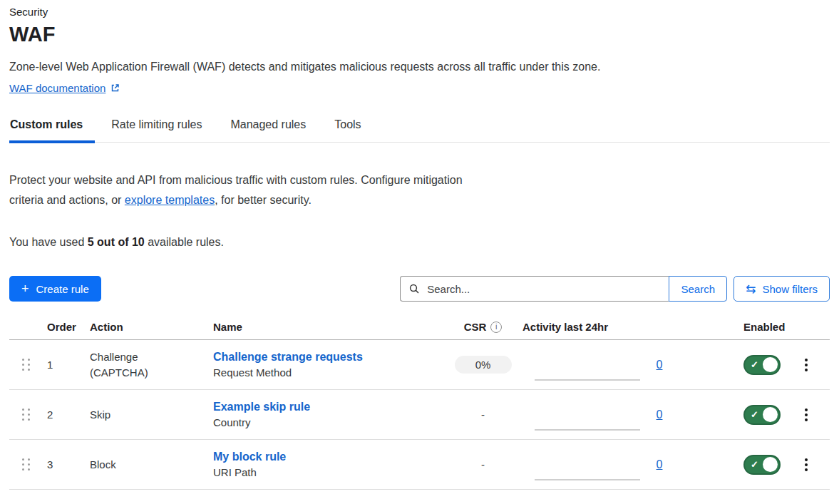  Describe the element at coordinates (614, 289) in the screenshot. I see `toolbar-right: Search ⇆ Show filters` at that location.